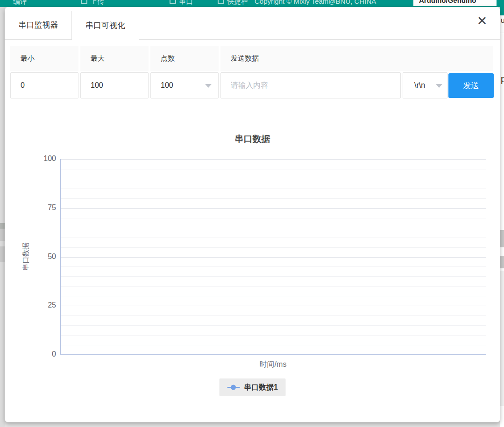 The image size is (504, 427). Describe the element at coordinates (419, 85) in the screenshot. I see `line-ending-value: \r\n` at that location.